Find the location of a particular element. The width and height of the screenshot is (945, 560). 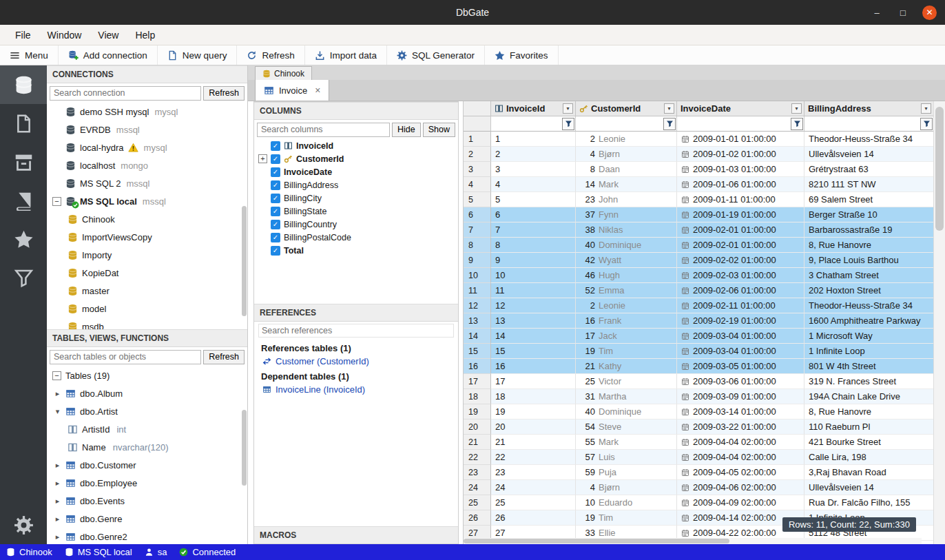

rail-favorites-button is located at coordinates (23, 239).